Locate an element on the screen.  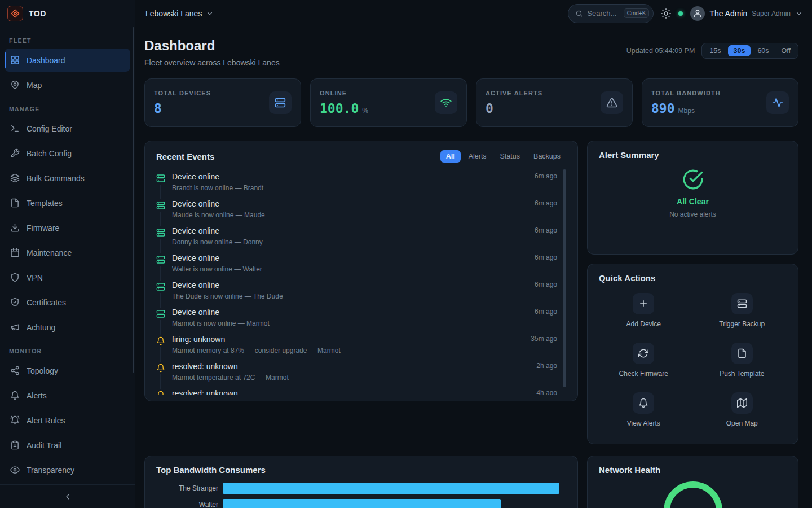
sidebar-item-topology: Topology is located at coordinates (68, 370).